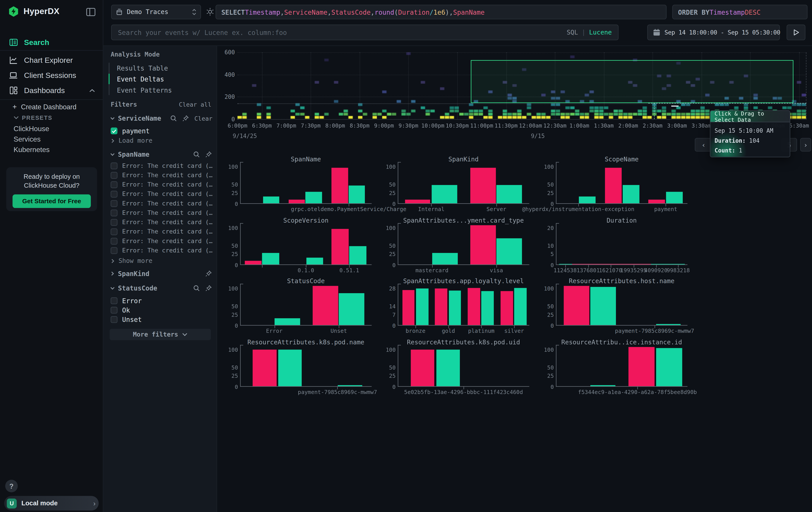 The width and height of the screenshot is (812, 512). I want to click on order-by-input: ORDER BY Timestamp DESC, so click(740, 12).